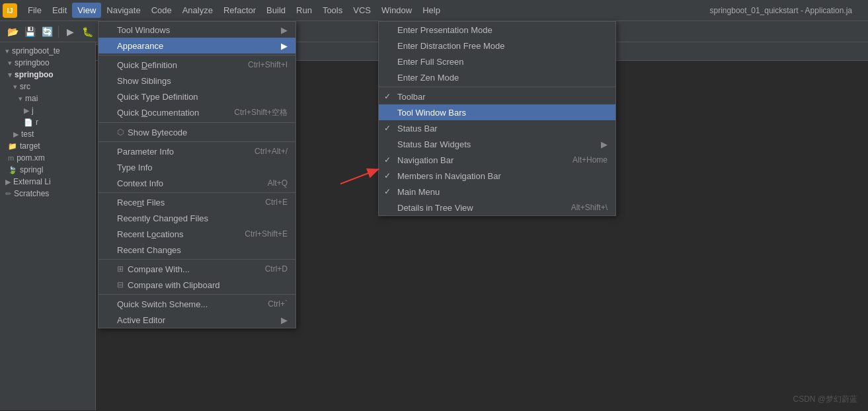 The height and width of the screenshot is (411, 868). I want to click on active-editor-label: Active Editor, so click(141, 320).